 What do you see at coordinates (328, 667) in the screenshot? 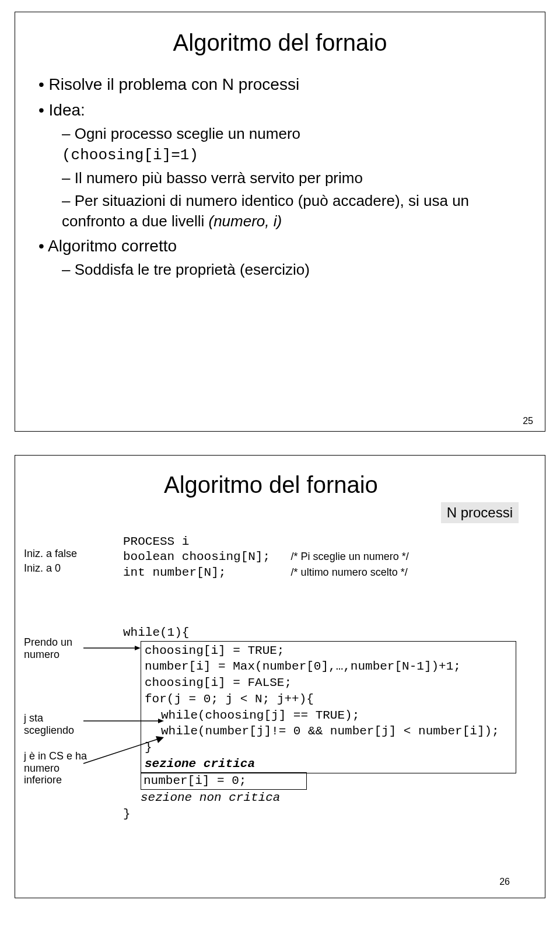
I see `code-line: number[i] = Max(number[0],…,number[N-1])…` at bounding box center [328, 667].